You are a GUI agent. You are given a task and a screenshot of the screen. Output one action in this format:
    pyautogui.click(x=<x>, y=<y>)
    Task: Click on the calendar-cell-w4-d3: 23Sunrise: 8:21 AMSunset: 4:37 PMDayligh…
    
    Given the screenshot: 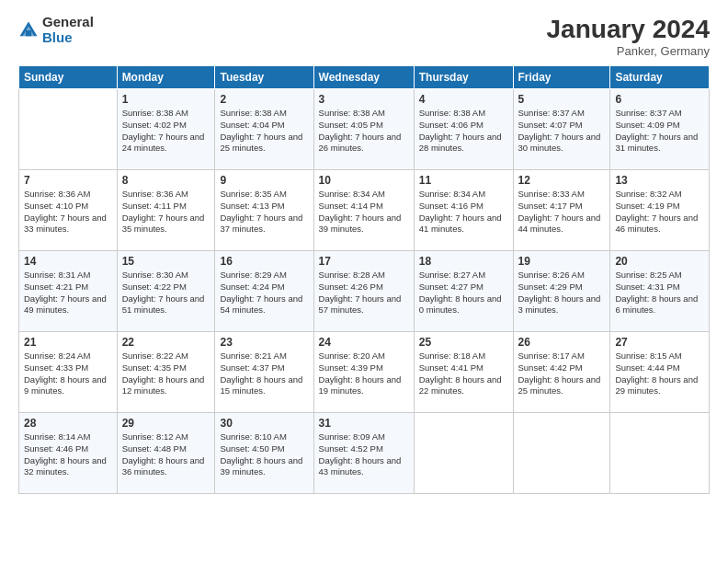 What is the action you would take?
    pyautogui.click(x=265, y=373)
    